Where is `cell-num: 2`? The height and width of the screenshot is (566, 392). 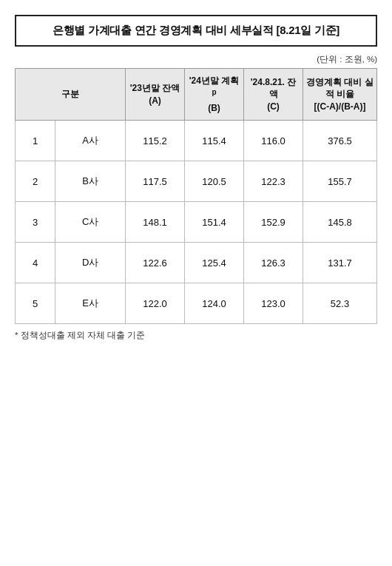 cell-num: 2 is located at coordinates (36, 182).